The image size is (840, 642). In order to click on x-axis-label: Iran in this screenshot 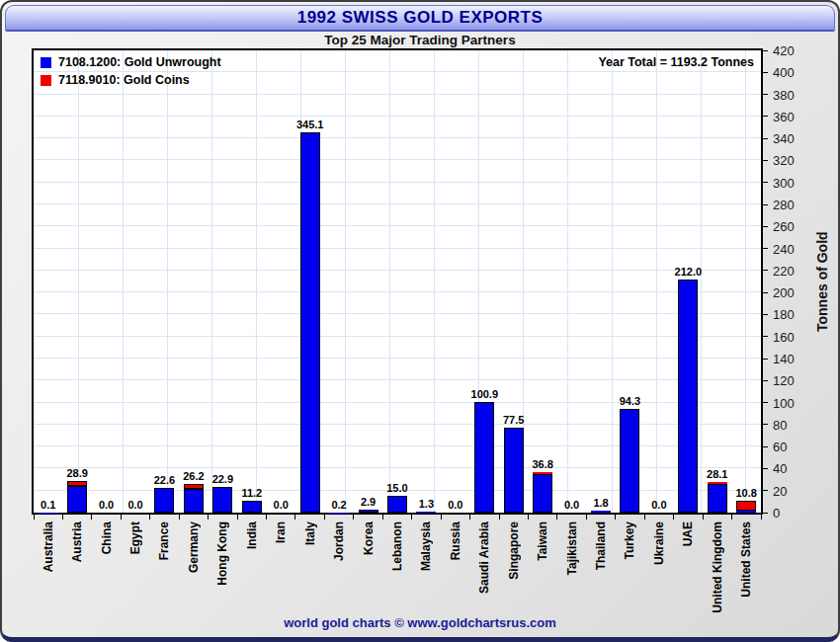, I will do `click(281, 532)`.